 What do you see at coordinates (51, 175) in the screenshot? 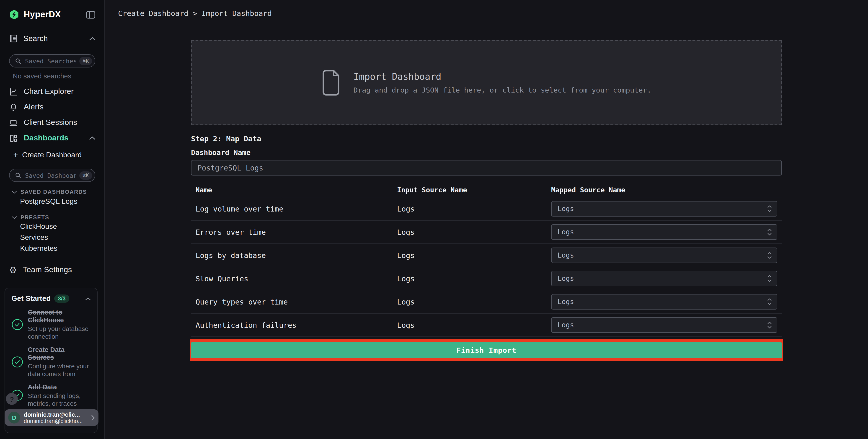
I see `saved-dashboards-placeholder: Saved Dashboards` at bounding box center [51, 175].